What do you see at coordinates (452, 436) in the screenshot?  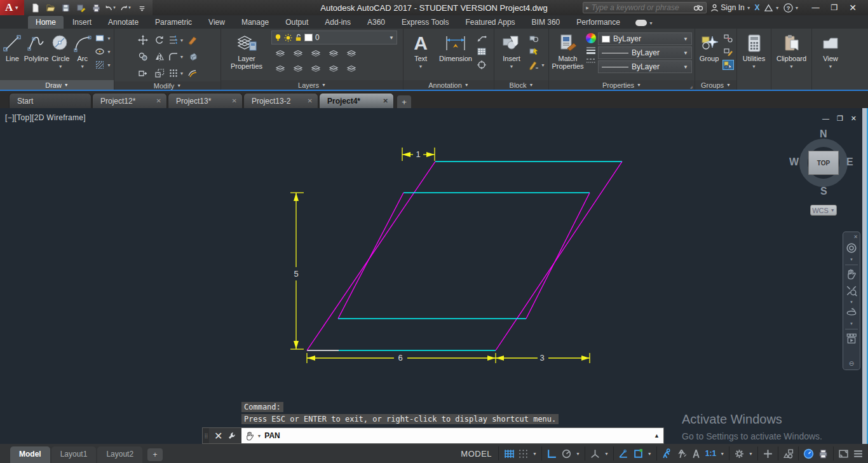 I see `command-input: ▼ PAN ▲` at bounding box center [452, 436].